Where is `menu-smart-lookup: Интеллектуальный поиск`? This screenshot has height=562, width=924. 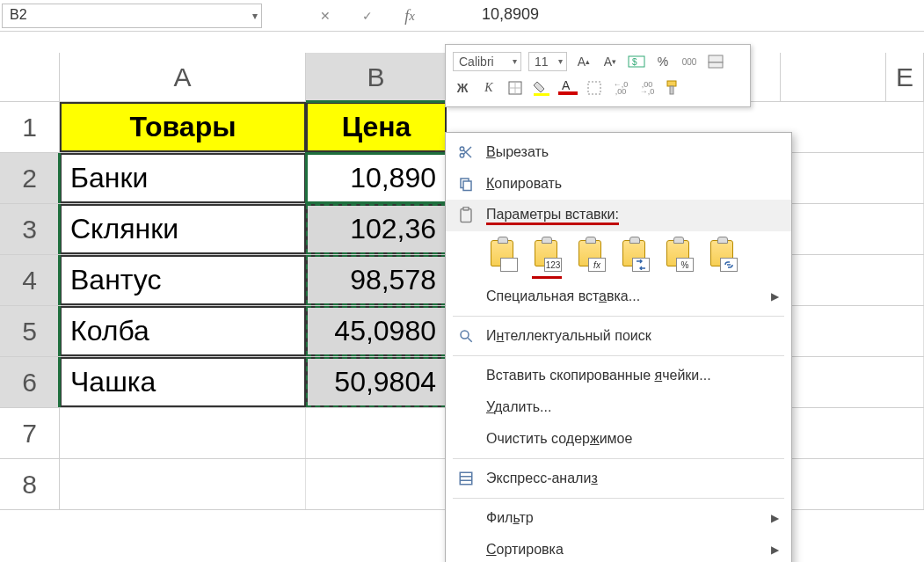 menu-smart-lookup: Интеллектуальный поиск is located at coordinates (619, 336).